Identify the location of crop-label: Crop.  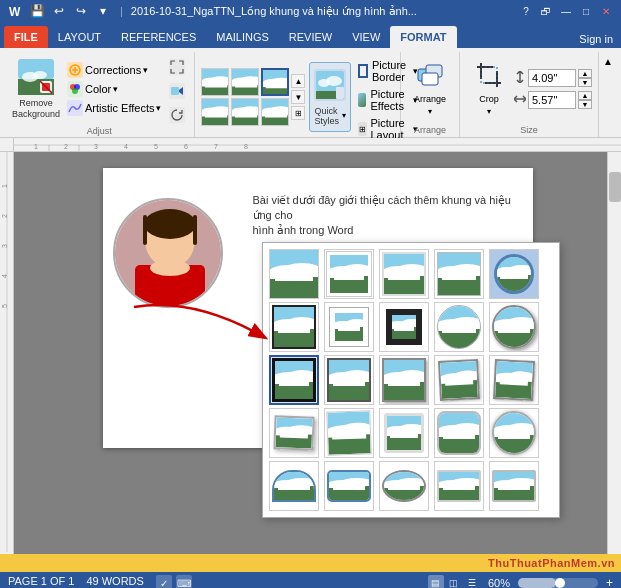
(489, 99).